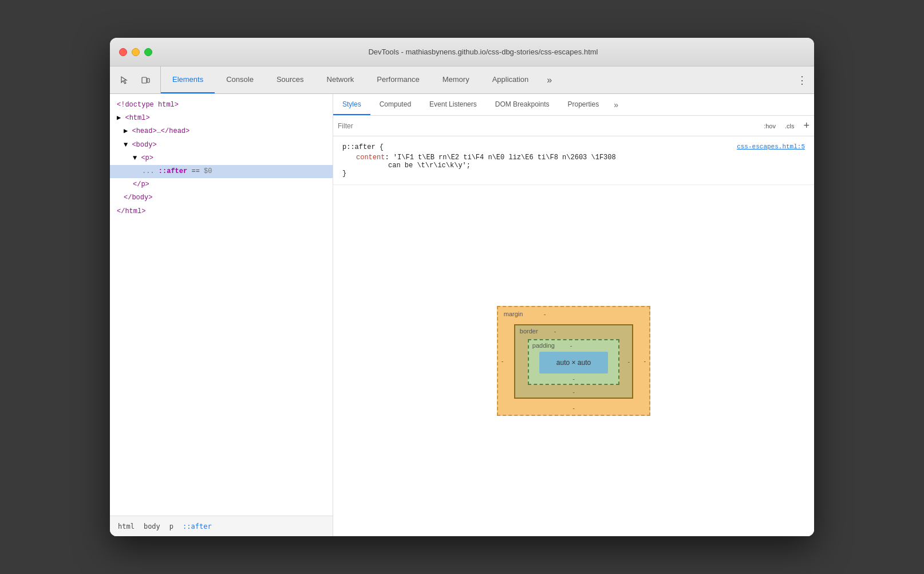 The image size is (924, 574). What do you see at coordinates (221, 158) in the screenshot?
I see `tree-p: ▼ <p>` at bounding box center [221, 158].